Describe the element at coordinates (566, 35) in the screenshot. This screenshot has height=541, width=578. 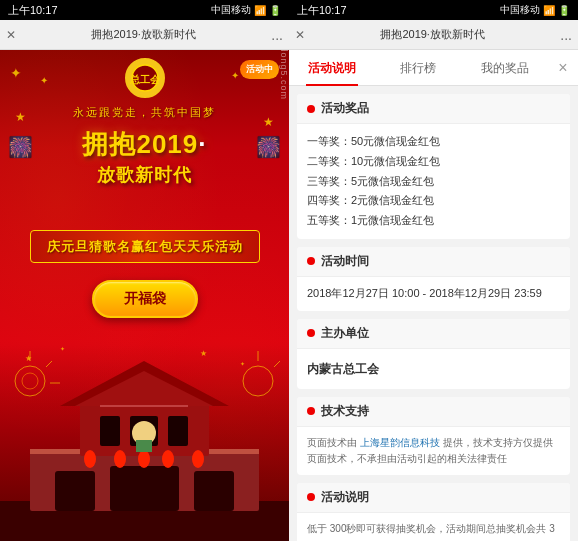
I see `right-more-button: ...` at that location.